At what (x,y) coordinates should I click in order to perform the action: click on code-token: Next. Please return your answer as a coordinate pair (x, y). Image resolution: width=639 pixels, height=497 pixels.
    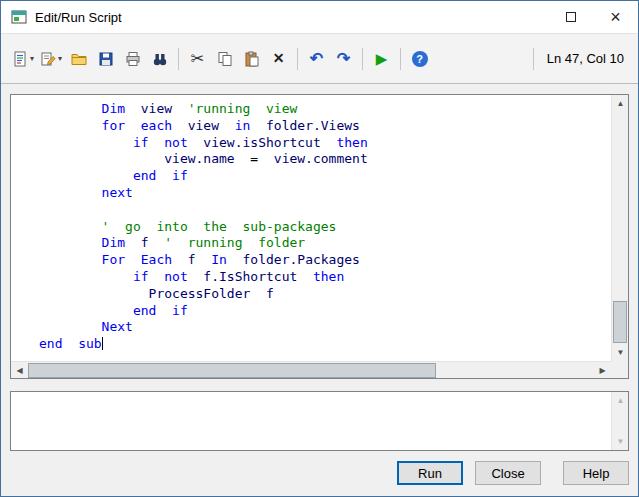
    Looking at the image, I should click on (86, 326).